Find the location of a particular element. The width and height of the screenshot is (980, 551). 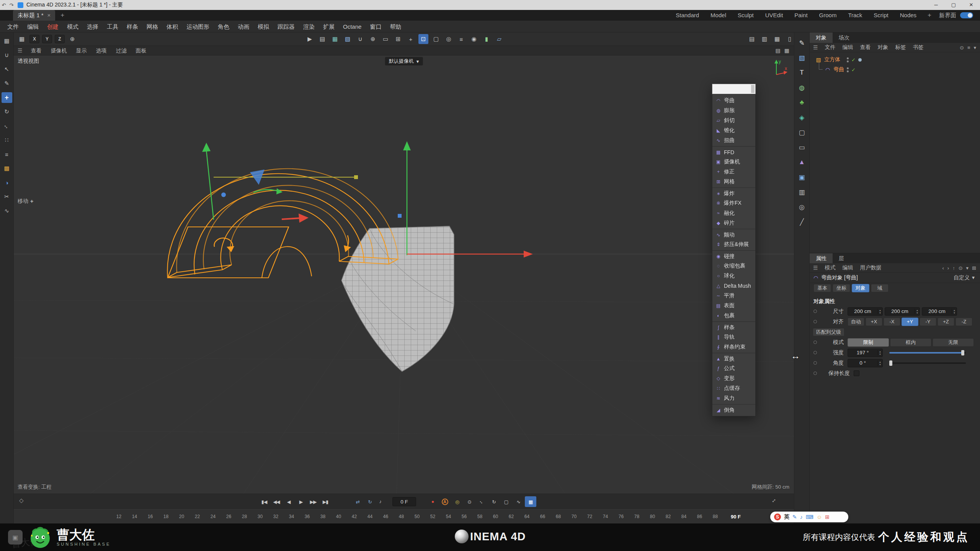

vegetation-object-icon: ♣ is located at coordinates (802, 103).